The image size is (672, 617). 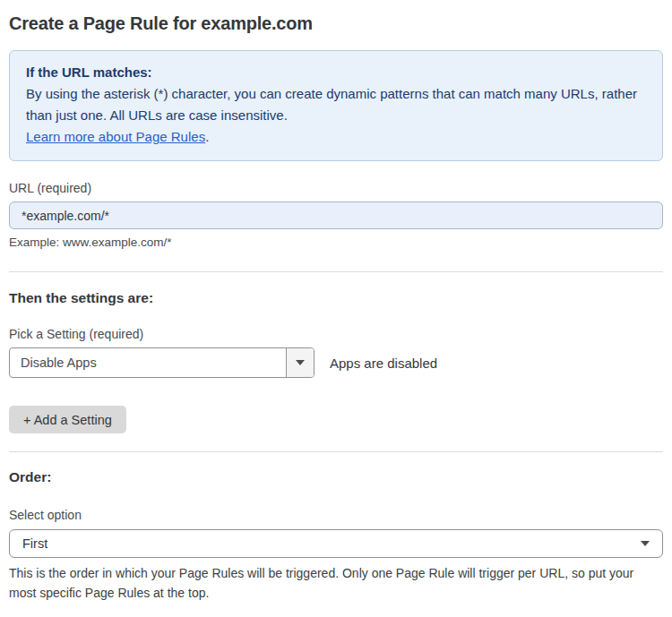 What do you see at coordinates (336, 451) in the screenshot?
I see `order-divider` at bounding box center [336, 451].